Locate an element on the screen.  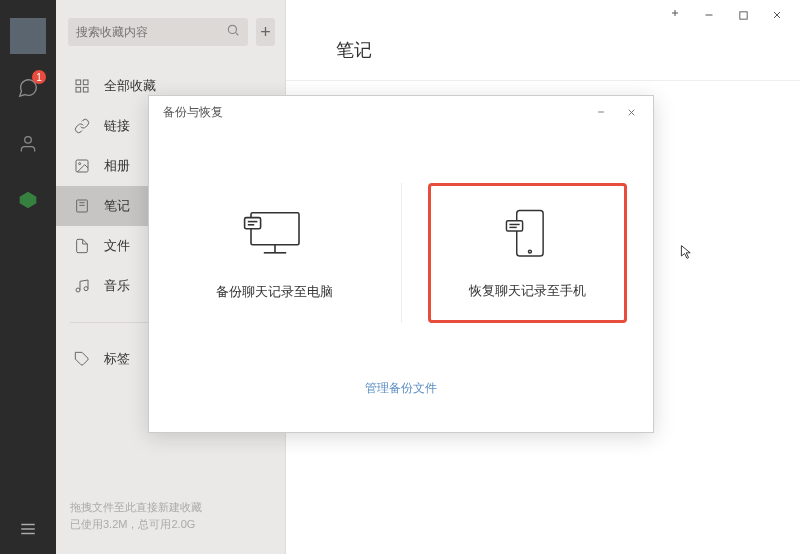
monitor-icon is located at coordinates (275, 232).